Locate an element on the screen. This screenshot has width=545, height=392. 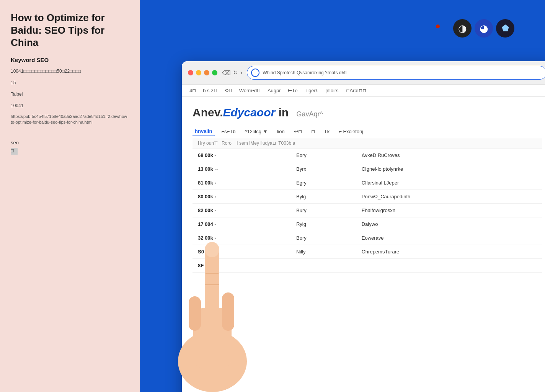
cell-num: 8F 00k • is located at coordinates (242, 266).